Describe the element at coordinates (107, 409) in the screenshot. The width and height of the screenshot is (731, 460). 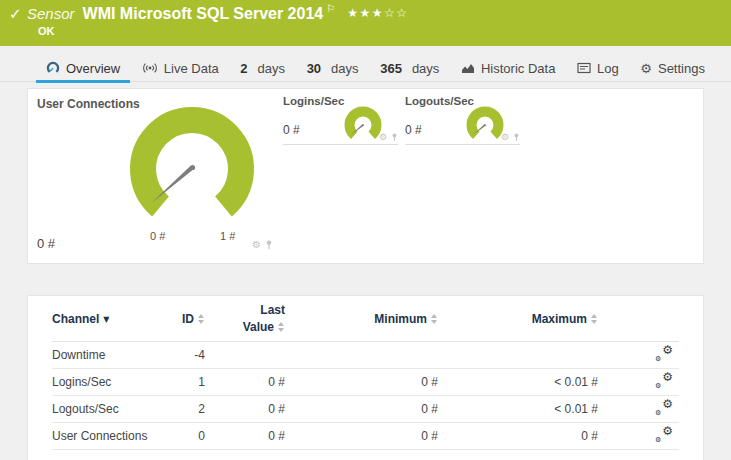
I see `channel-link: Logouts/Sec` at that location.